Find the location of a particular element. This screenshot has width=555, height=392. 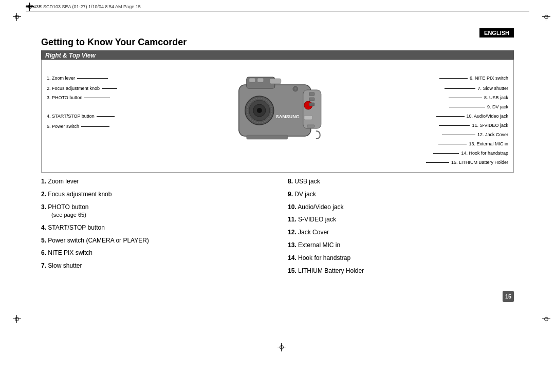

label-audio-video: 10. Audio/Video jack is located at coordinates (472, 116).